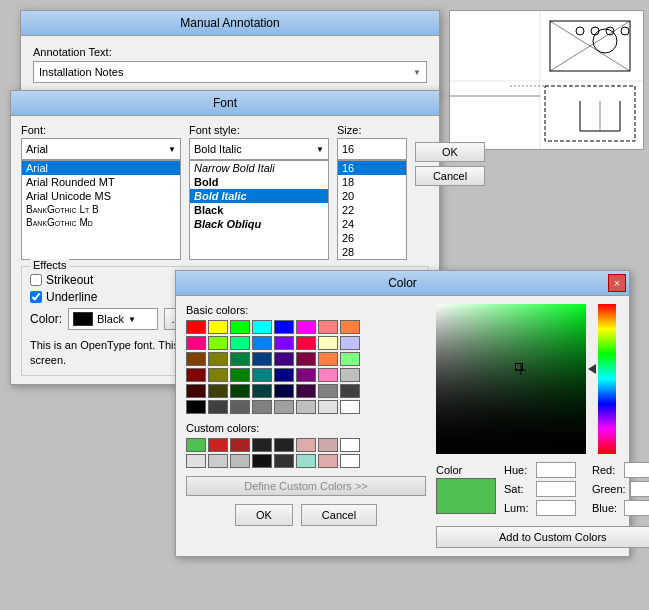 This screenshot has width=649, height=610. Describe the element at coordinates (259, 196) in the screenshot. I see `style-list-item: Bold Italic` at that location.